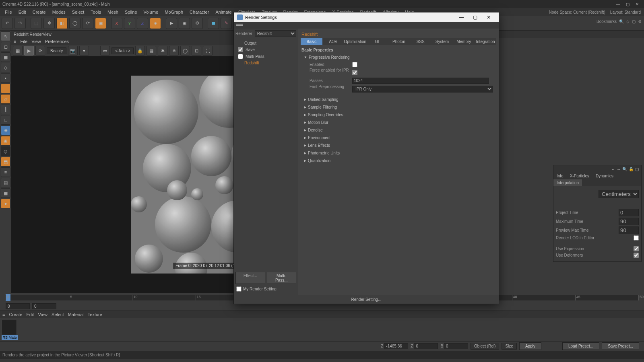 The image size is (644, 362). What do you see at coordinates (36, 41) in the screenshot?
I see `rv-menu-view: View` at bounding box center [36, 41].